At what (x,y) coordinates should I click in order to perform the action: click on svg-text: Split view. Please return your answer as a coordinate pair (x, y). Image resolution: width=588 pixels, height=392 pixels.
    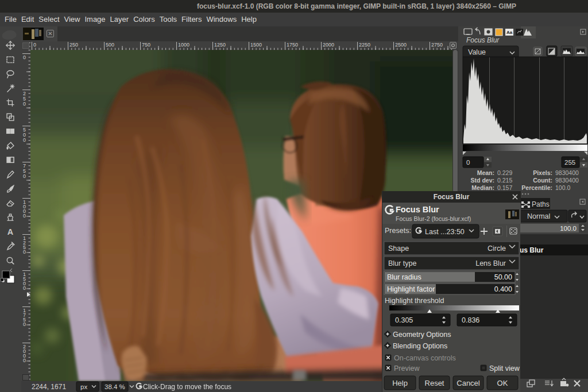
    Looking at the image, I should click on (505, 368).